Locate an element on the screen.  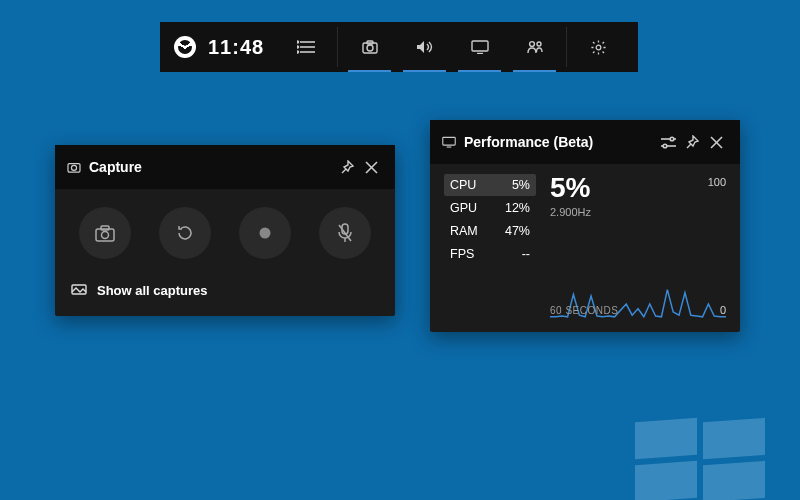
mic-toggle-button is located at coordinates (345, 233).